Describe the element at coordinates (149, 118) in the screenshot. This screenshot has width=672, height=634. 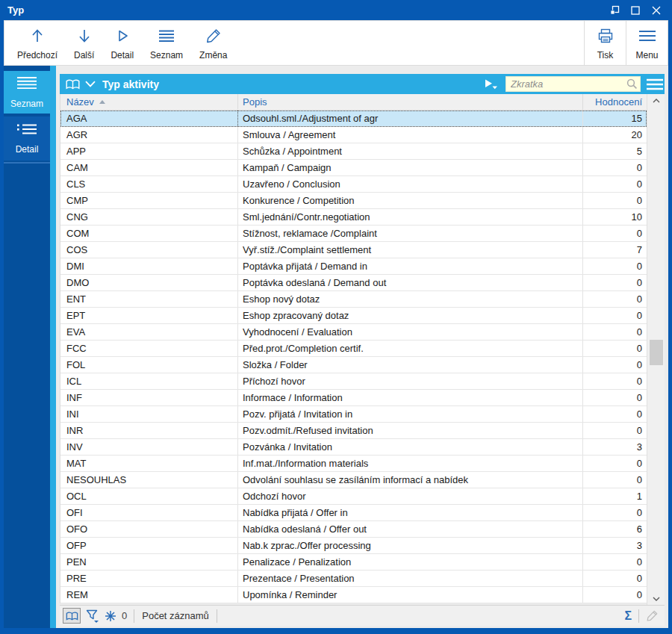
I see `cell-nazev: AGA` at that location.